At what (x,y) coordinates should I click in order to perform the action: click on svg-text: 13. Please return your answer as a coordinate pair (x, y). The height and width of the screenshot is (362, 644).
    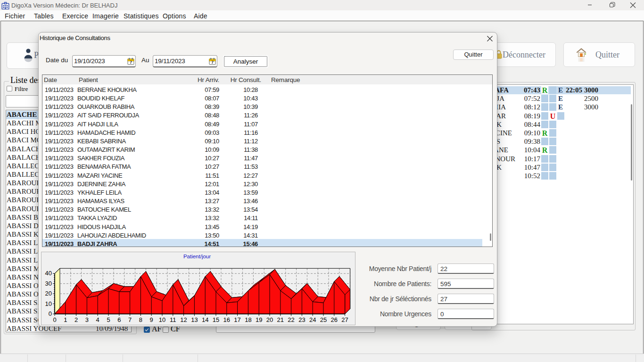
    Looking at the image, I should click on (194, 320).